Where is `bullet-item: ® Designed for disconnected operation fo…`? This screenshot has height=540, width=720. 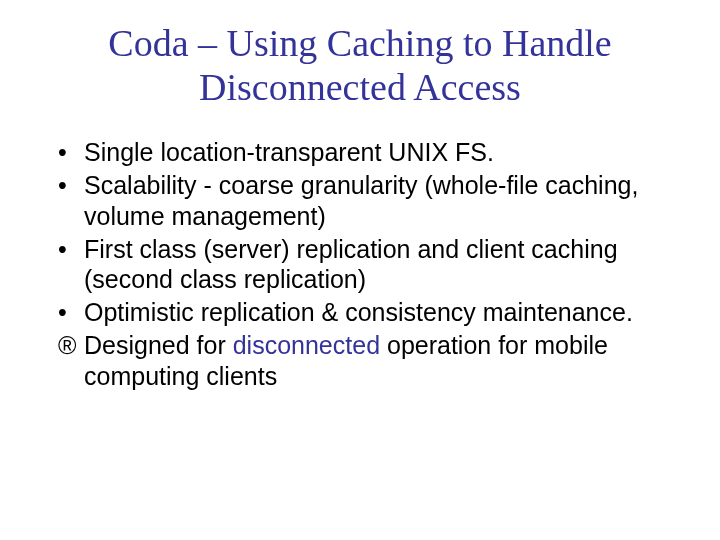
bullet-item: ® Designed for disconnected operation fo… is located at coordinates (360, 361).